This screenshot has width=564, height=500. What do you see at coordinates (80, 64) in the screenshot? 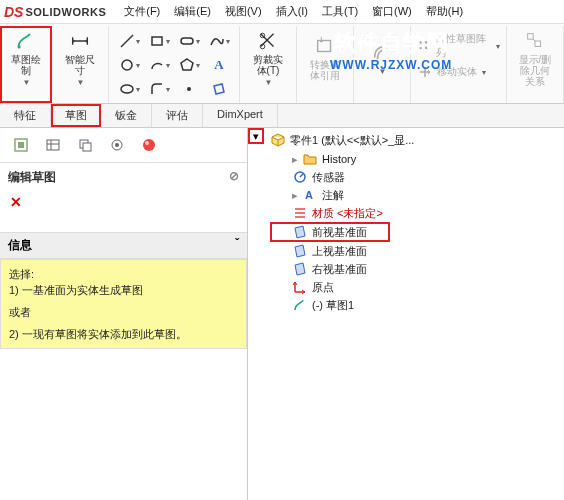
I see `ribbon-smartdim-group: 智能尺 寸 ▼` at bounding box center [80, 64].